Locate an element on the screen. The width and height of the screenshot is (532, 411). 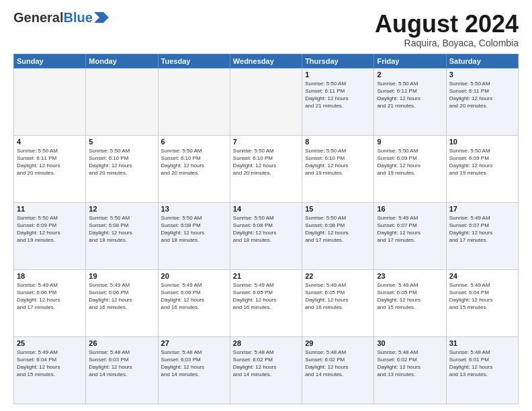
table-row: 10Sunrise: 5:50 AM Sunset: 6:09 PM Dayli… is located at coordinates (482, 169).